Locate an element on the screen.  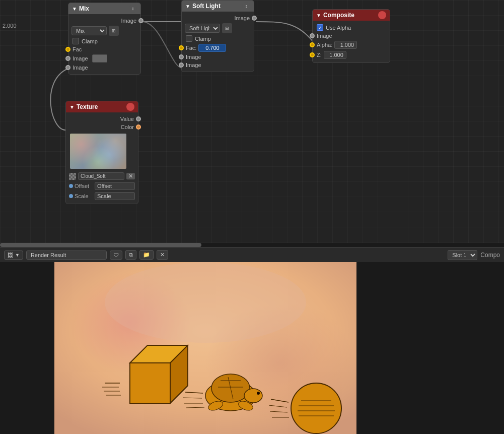
node-mix: ▼ Mix ↕ Image Mix ⊞ is located at coordinates (105, 38).